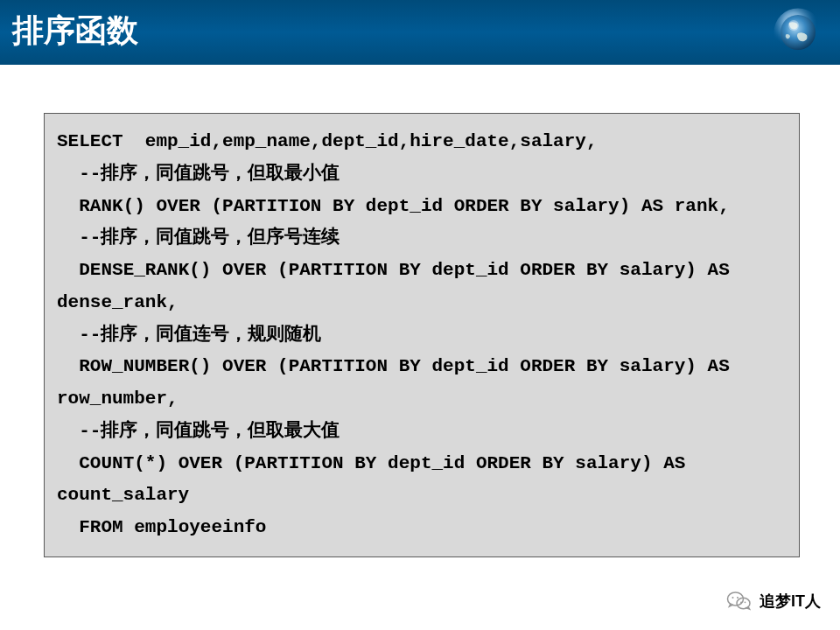 This screenshot has width=840, height=630. What do you see at coordinates (198, 173) in the screenshot?
I see `code-line: --排序，同值跳号，但取最小值` at bounding box center [198, 173].